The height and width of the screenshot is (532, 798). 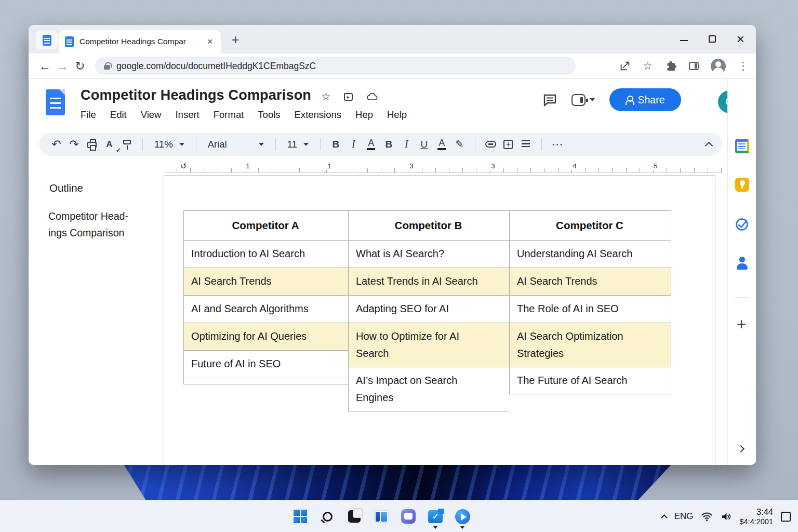 What do you see at coordinates (645, 100) in the screenshot?
I see `share-button: Share` at bounding box center [645, 100].